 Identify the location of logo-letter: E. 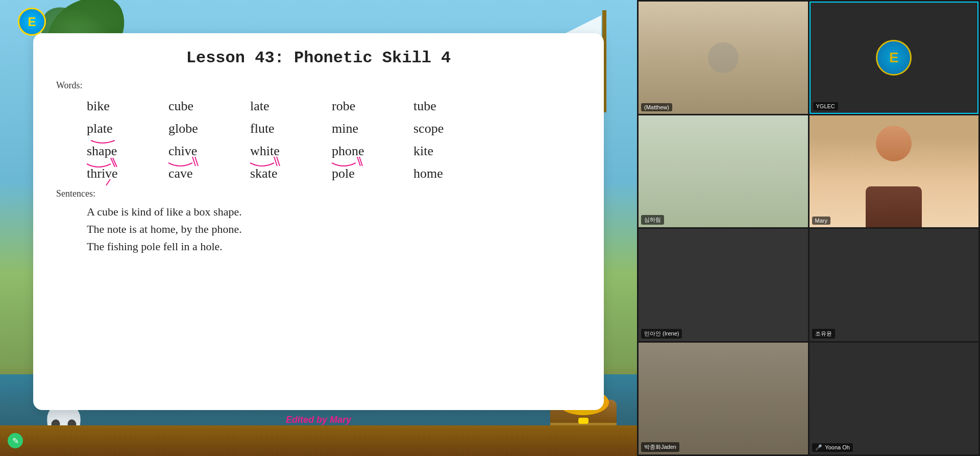
(32, 22).